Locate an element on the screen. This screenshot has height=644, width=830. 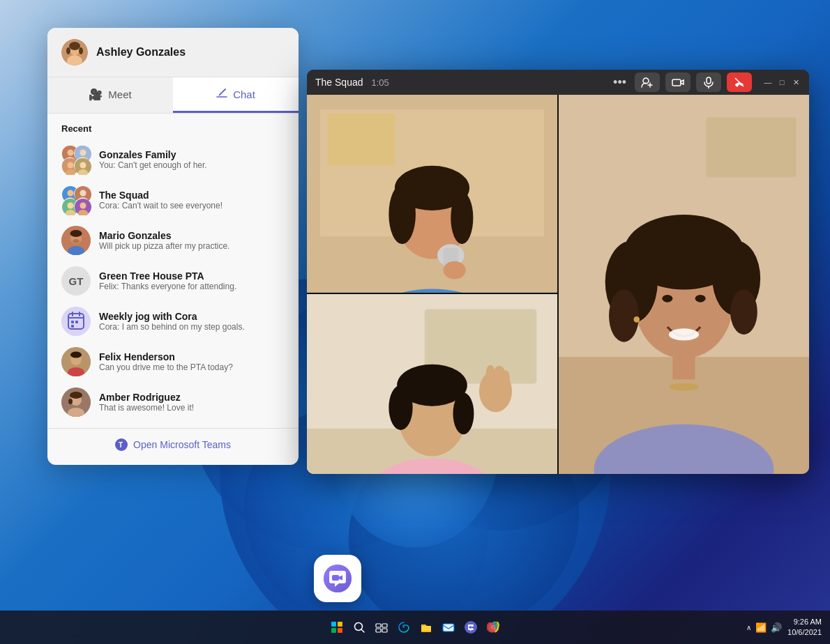
gt-avatar: GT is located at coordinates (76, 281).